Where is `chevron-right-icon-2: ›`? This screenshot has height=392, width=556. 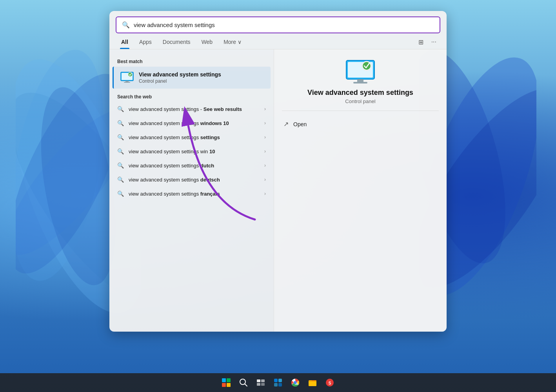 chevron-right-icon-2: › is located at coordinates (265, 123).